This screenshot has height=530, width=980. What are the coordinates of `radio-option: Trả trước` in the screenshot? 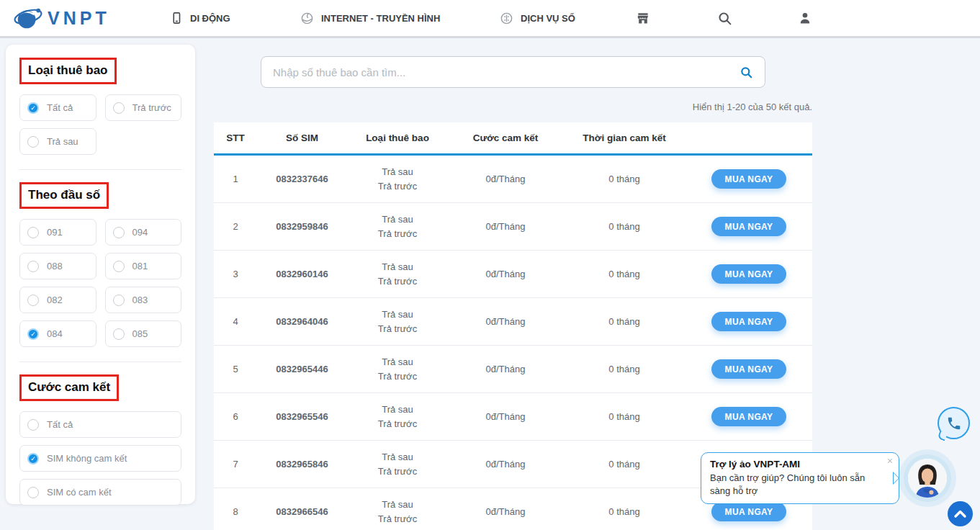 It's located at (144, 108).